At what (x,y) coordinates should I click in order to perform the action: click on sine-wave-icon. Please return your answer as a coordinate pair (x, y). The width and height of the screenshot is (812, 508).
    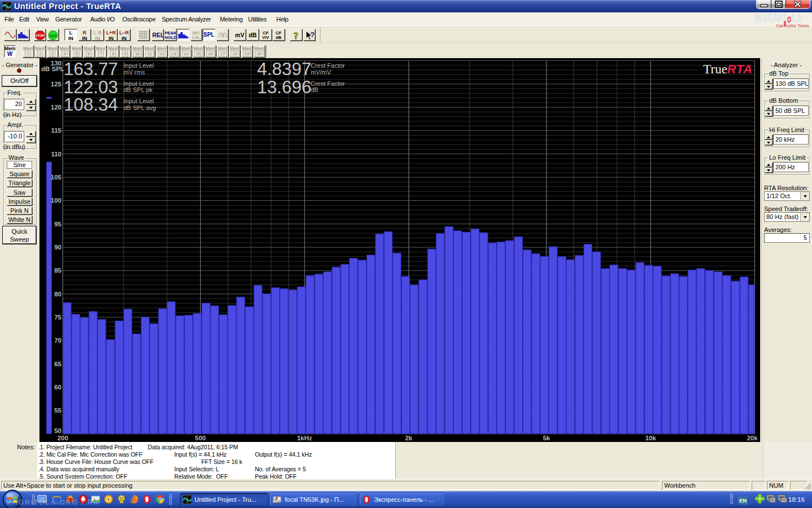
    Looking at the image, I should click on (10, 35).